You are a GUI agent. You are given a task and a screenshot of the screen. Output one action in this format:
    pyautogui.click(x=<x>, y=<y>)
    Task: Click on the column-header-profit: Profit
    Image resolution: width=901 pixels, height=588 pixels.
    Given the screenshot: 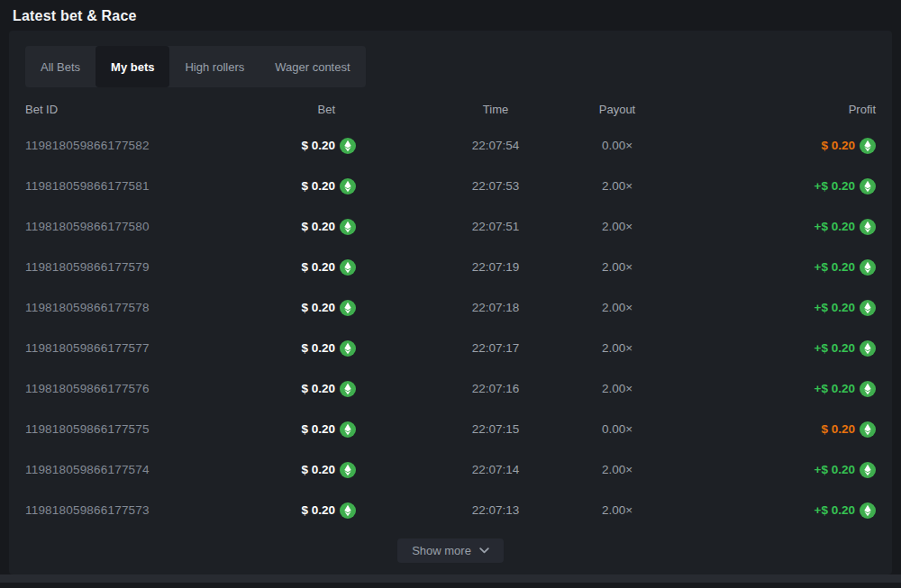 What is the action you would take?
    pyautogui.click(x=777, y=110)
    